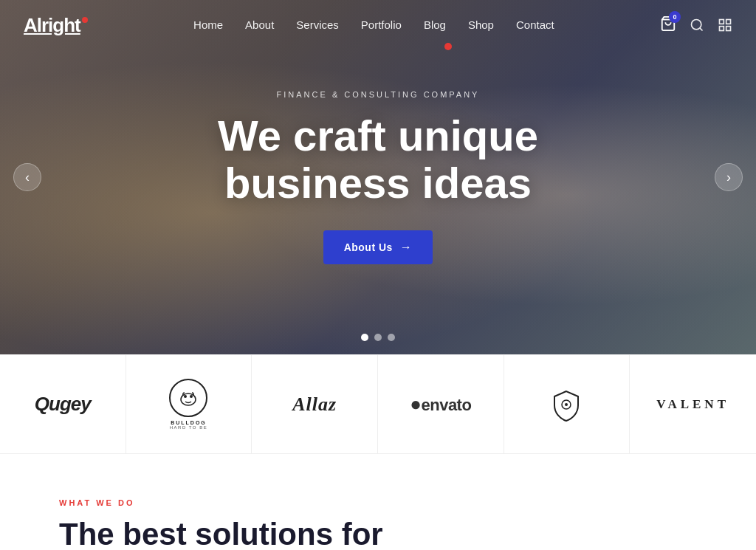 Image resolution: width=756 pixels, height=550 pixels. I want to click on about-us-button: About Us →, so click(378, 247).